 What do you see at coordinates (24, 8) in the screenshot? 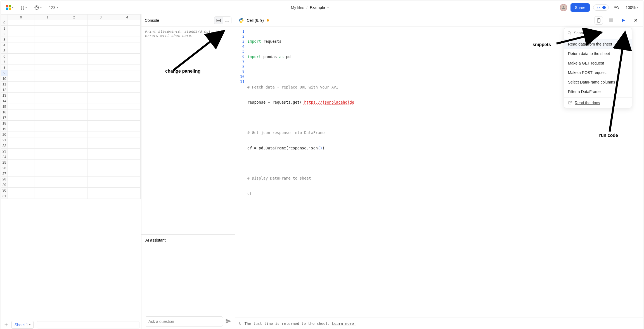
I see `braces-menu-button: { } ▾` at bounding box center [24, 8].